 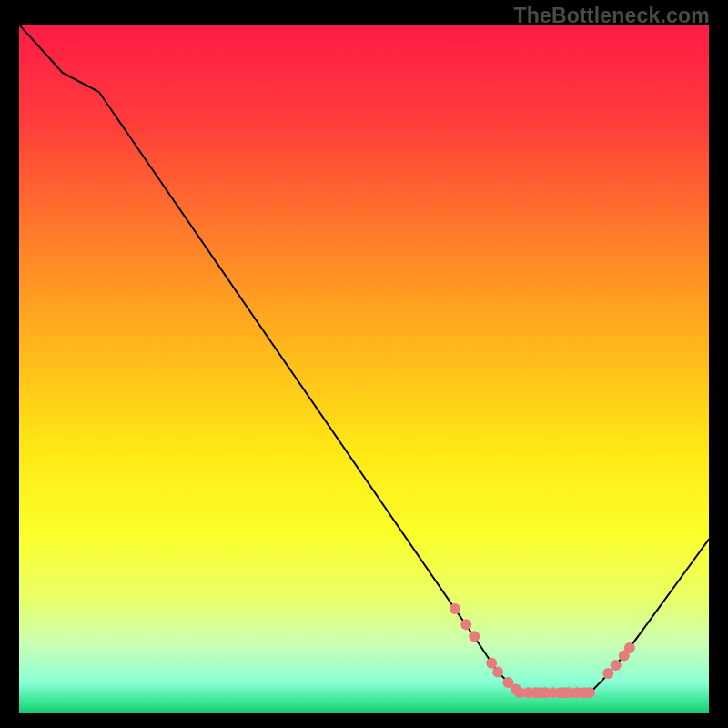 What do you see at coordinates (612, 16) in the screenshot?
I see `watermark-text: TheBottleneck.com` at bounding box center [612, 16].